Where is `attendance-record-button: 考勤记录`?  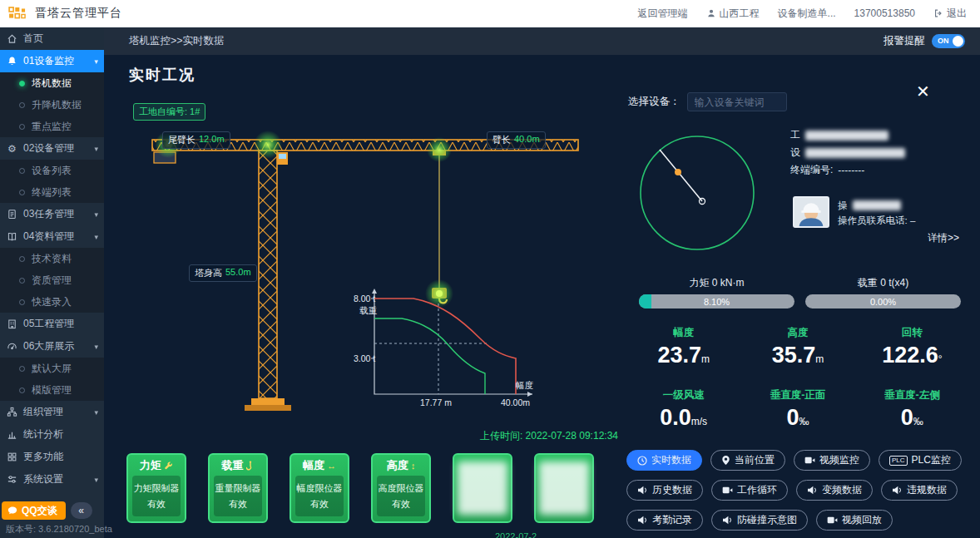 attendance-record-button: 考勤记录 is located at coordinates (665, 521).